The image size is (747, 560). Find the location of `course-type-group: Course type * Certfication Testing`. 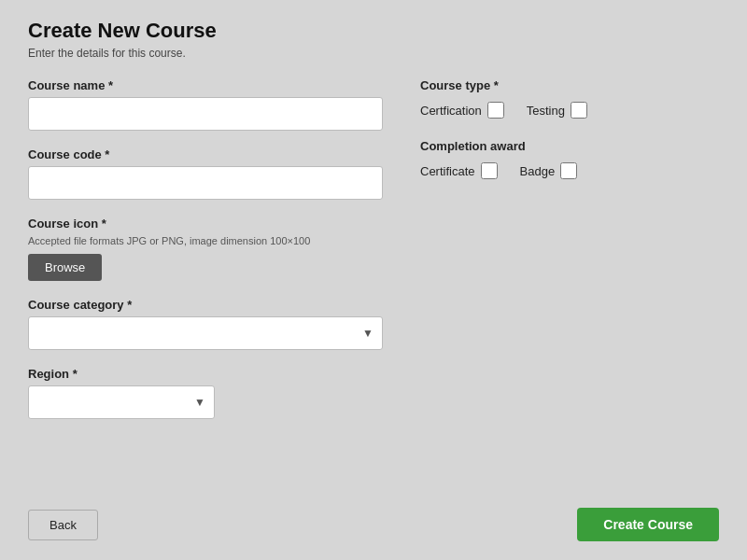

course-type-group: Course type * Certfication Testing is located at coordinates (570, 99).